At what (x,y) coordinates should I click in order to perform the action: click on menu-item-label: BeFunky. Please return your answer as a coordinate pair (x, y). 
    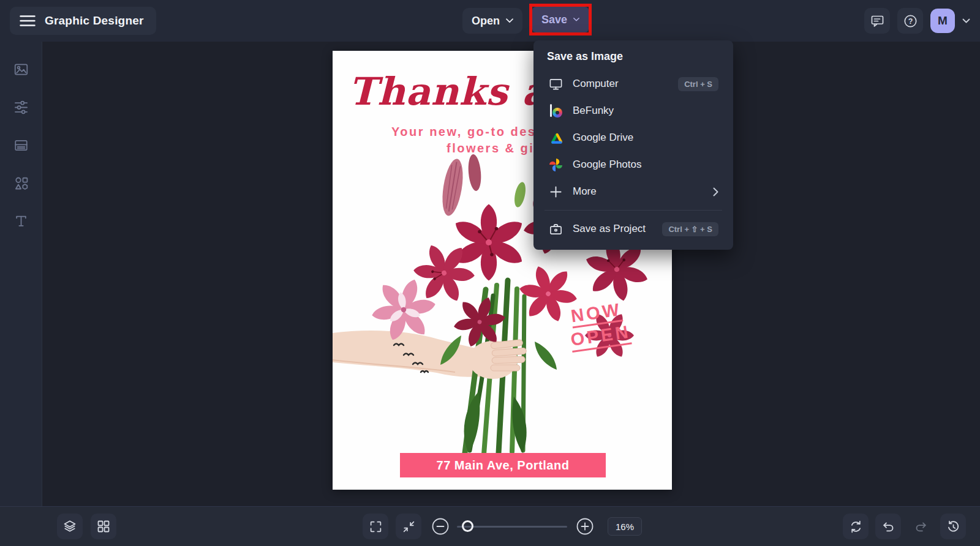
    Looking at the image, I should click on (593, 111).